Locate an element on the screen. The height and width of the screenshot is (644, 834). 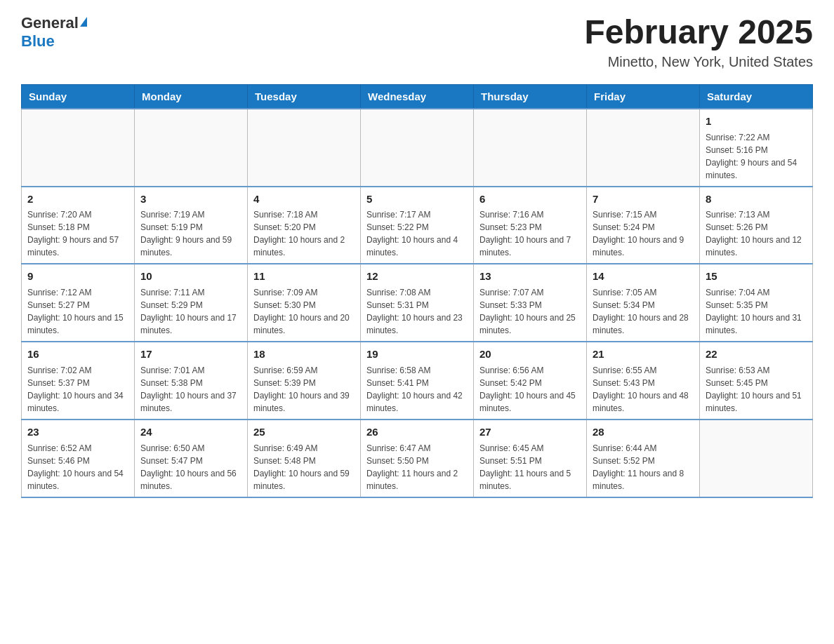
calendar-cell: 7Sunrise: 7:15 AMSunset: 5:24 PMDaylight… is located at coordinates (643, 226).